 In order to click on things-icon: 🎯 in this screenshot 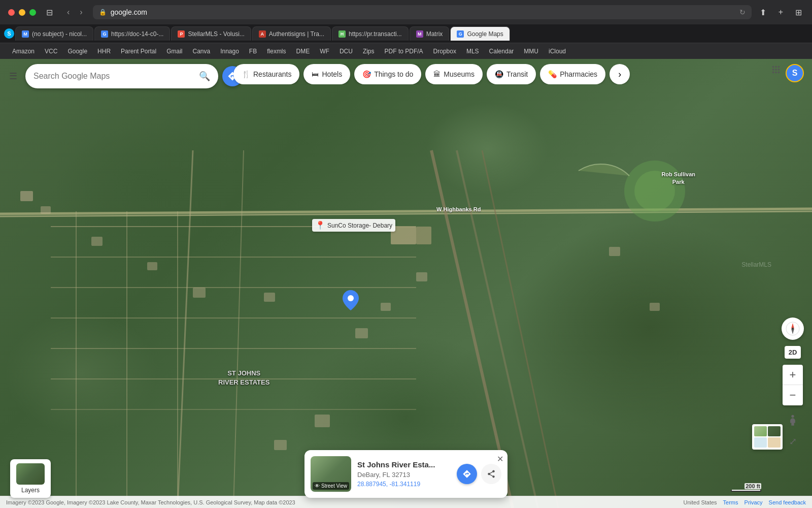, I will do `click(366, 74)`.